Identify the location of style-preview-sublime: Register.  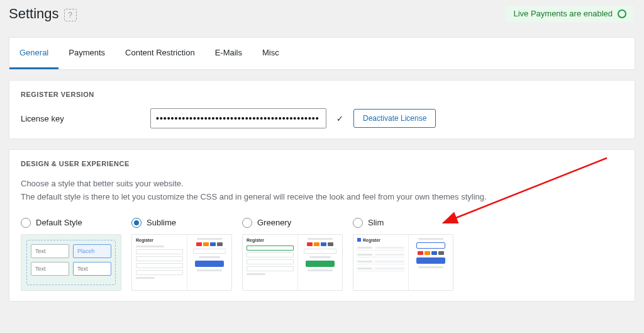
(182, 262).